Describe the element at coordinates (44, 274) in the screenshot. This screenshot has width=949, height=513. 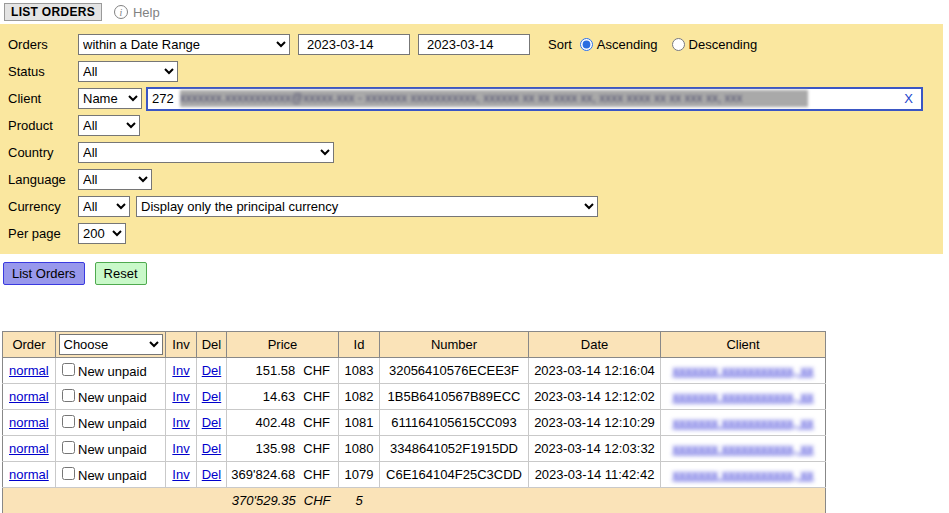
I see `list-orders-button: List Orders` at that location.